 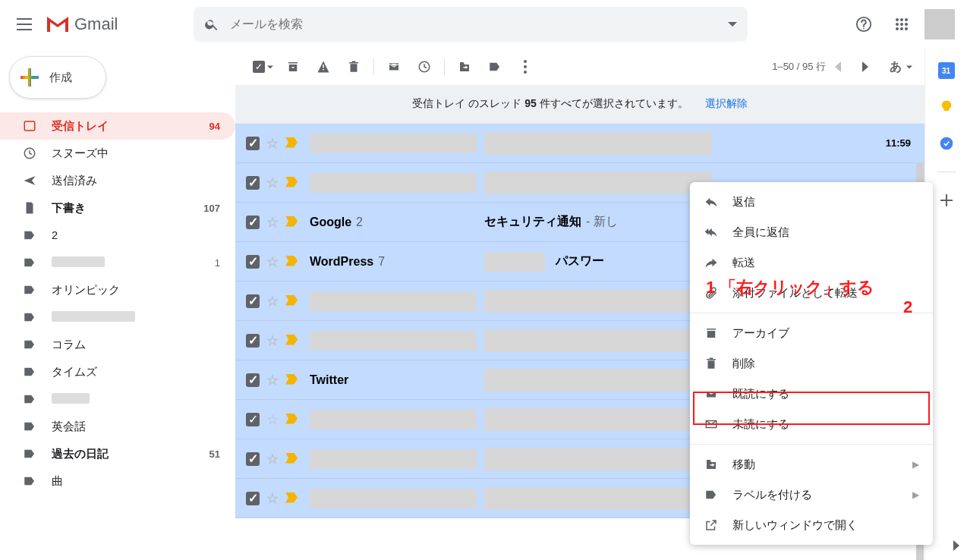 I want to click on ctx-move: 移動▶, so click(x=811, y=464).